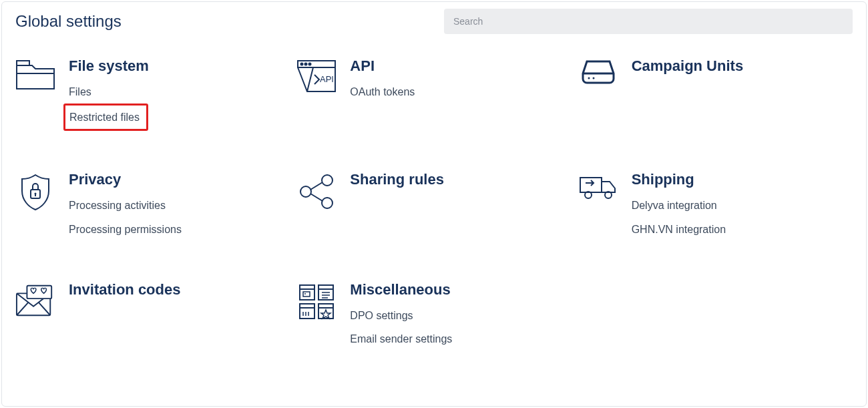 Image resolution: width=868 pixels, height=408 pixels. What do you see at coordinates (678, 230) in the screenshot?
I see `link-ghn: GHN.VN integration` at bounding box center [678, 230].